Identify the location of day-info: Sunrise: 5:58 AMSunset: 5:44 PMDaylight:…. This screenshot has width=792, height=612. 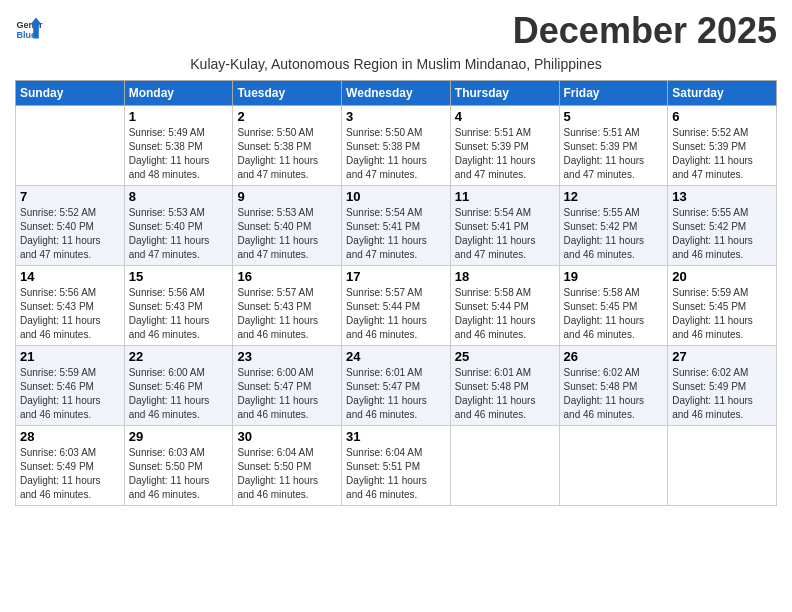
(505, 314).